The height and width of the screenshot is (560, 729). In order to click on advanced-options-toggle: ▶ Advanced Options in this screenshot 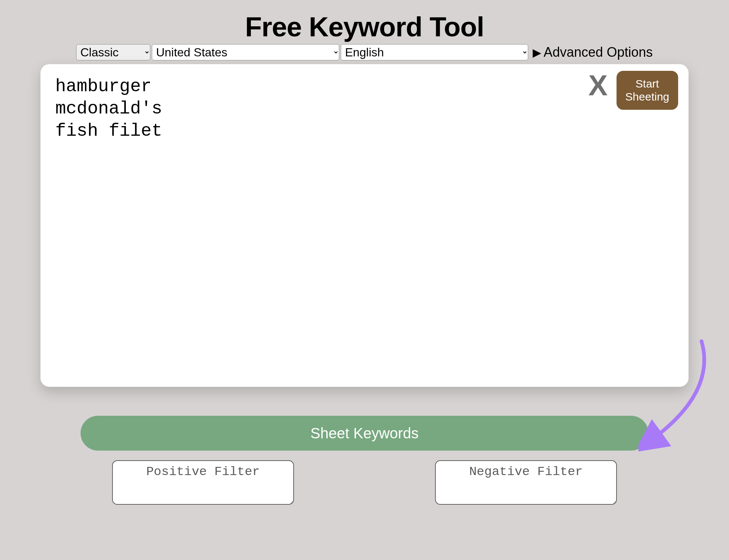, I will do `click(592, 52)`.